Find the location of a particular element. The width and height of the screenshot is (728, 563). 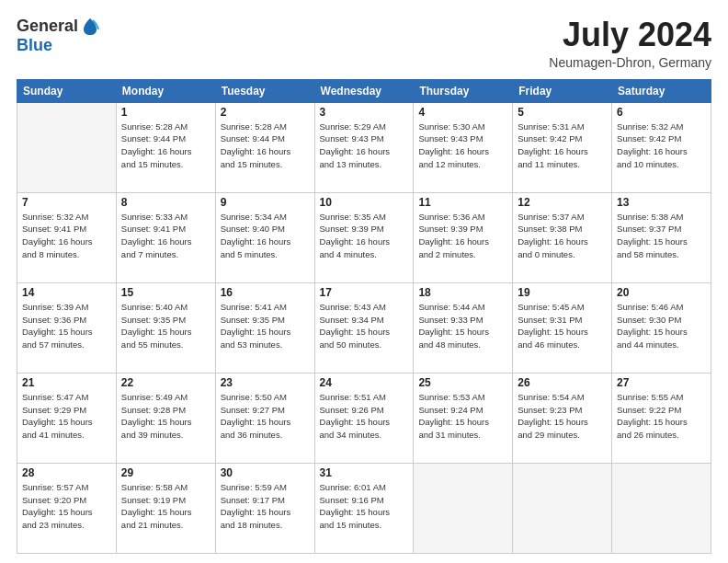

day-info: Sunrise: 5:51 AM Sunset: 9:26 PM Dayligh… is located at coordinates (364, 416).